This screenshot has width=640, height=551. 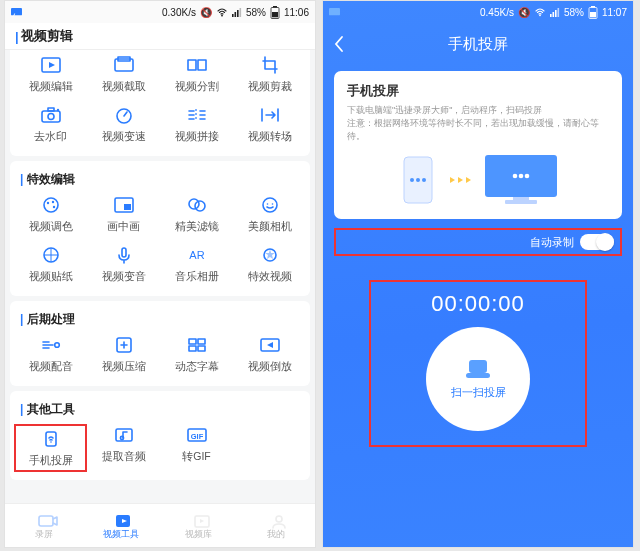 I want to click on nav-我的: 我的, so click(x=277, y=526).